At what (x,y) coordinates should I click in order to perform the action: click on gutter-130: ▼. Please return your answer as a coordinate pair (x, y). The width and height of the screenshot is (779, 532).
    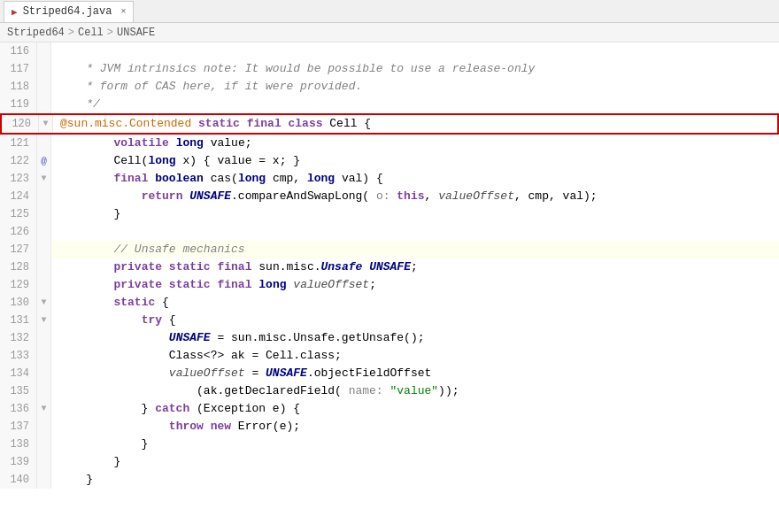
    Looking at the image, I should click on (44, 303).